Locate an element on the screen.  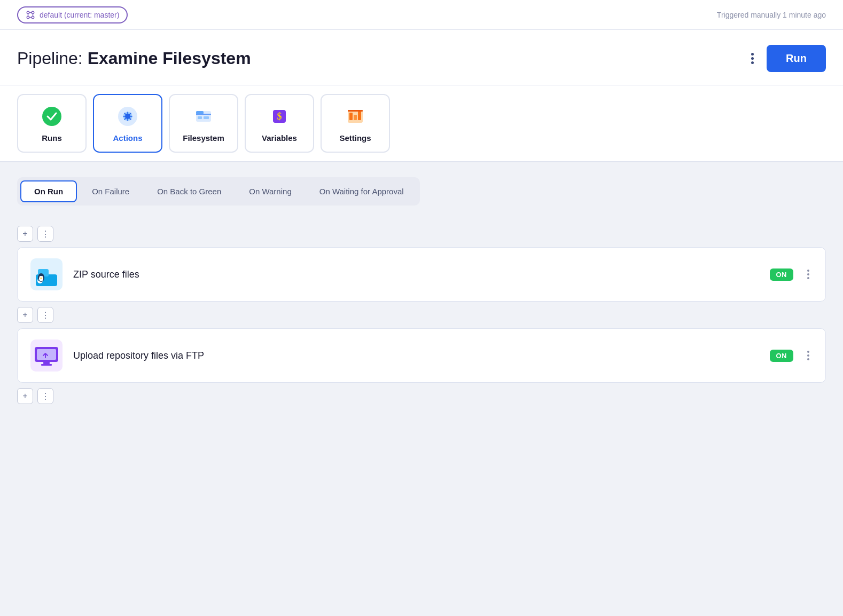
upload-more-button is located at coordinates (808, 356).